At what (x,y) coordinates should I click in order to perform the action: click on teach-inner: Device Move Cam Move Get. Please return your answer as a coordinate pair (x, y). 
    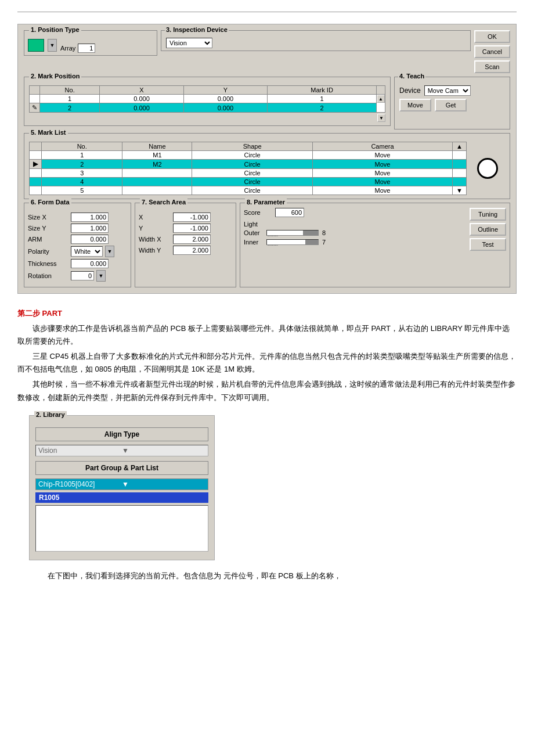
    Looking at the image, I should click on (452, 99).